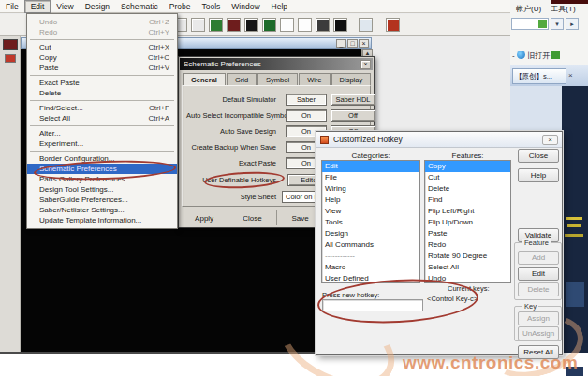 This screenshot has height=376, width=588. I want to click on menu-edit: Edit, so click(37, 7).